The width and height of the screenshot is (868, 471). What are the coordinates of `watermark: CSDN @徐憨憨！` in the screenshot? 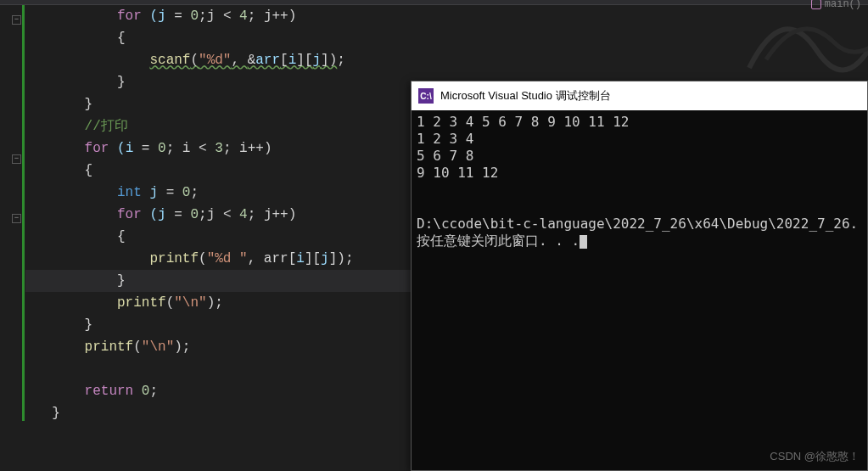 It's located at (815, 457).